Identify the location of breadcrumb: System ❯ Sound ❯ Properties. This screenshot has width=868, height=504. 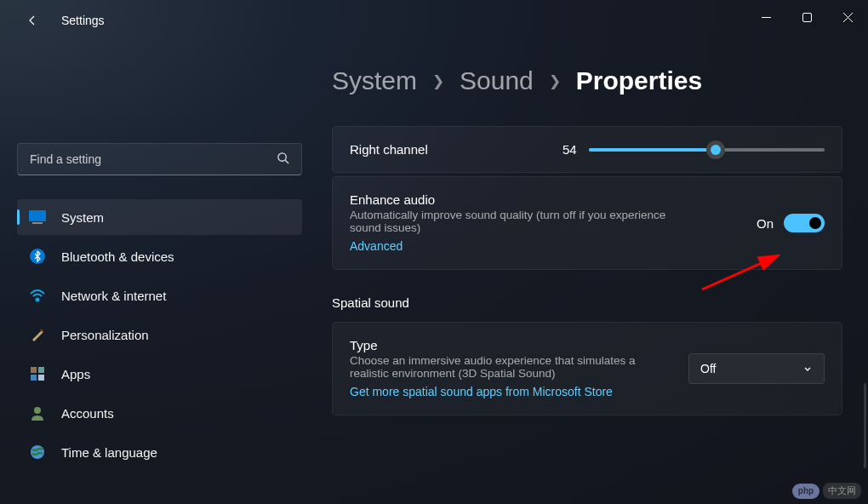
(587, 81).